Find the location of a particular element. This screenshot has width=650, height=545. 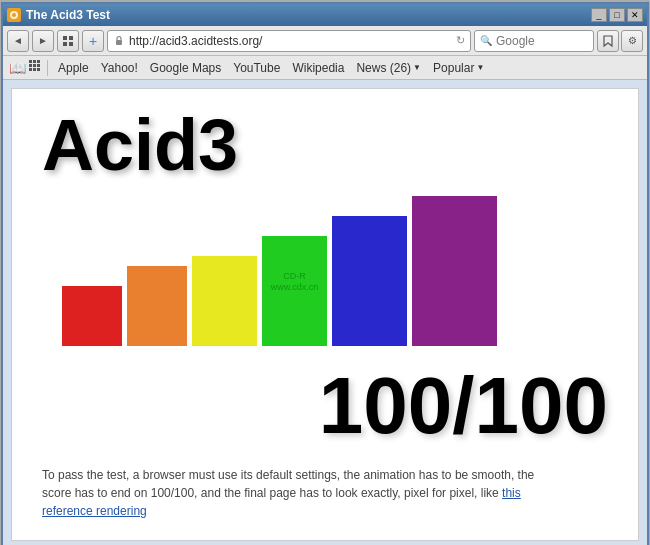

back-button: ◄ is located at coordinates (18, 41).